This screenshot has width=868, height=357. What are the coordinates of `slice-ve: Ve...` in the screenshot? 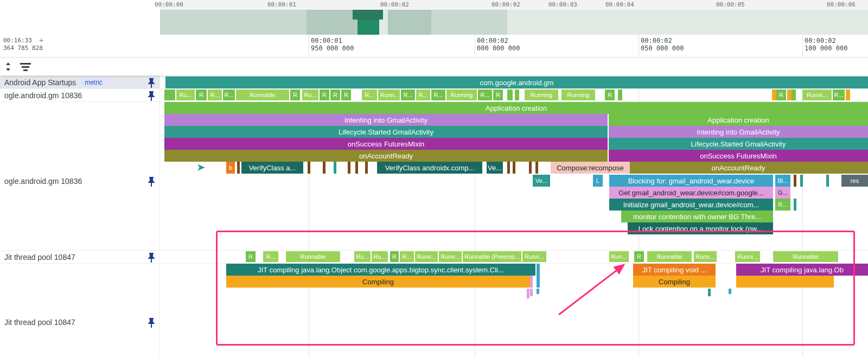 It's located at (495, 168).